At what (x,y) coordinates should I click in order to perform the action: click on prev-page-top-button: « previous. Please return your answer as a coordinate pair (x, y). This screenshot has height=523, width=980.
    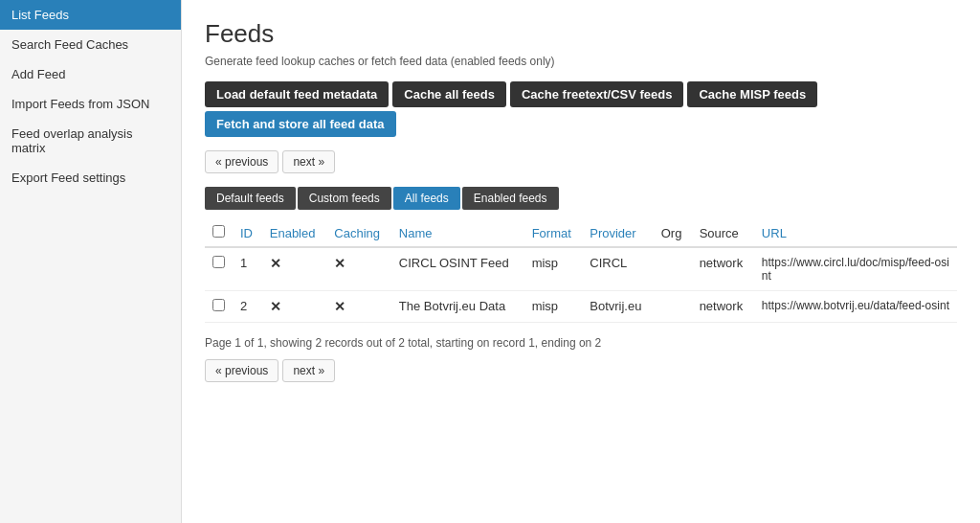
    Looking at the image, I should click on (241, 162).